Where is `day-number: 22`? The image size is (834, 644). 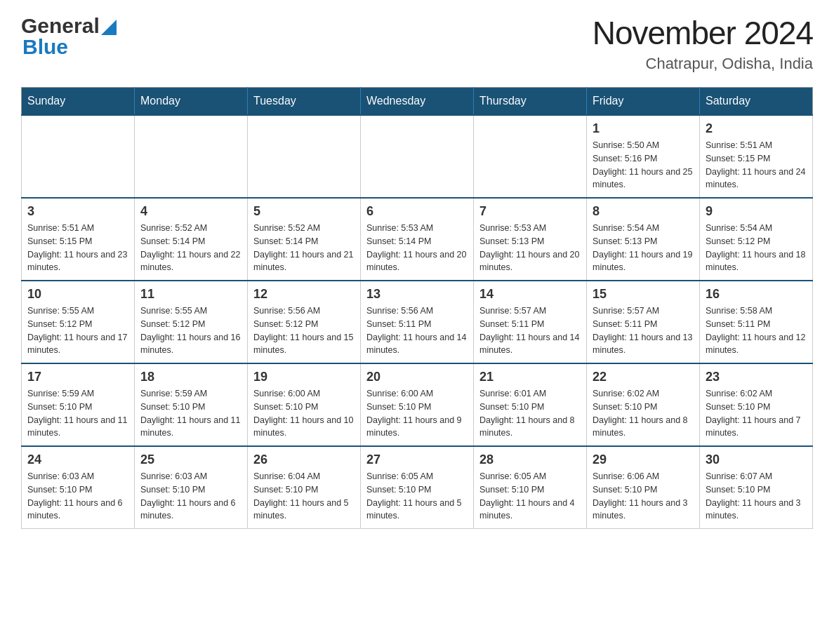
day-number: 22 is located at coordinates (643, 377).